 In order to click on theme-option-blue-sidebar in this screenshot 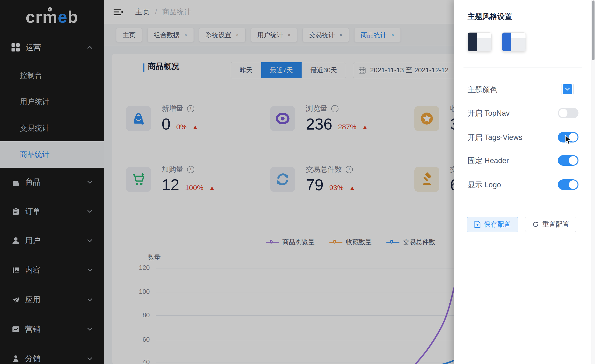, I will do `click(514, 42)`.